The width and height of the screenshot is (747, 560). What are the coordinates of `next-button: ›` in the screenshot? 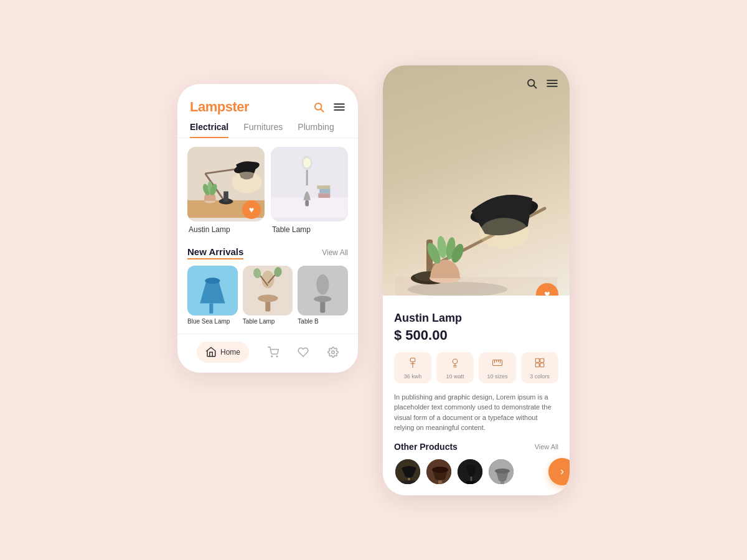 It's located at (559, 472).